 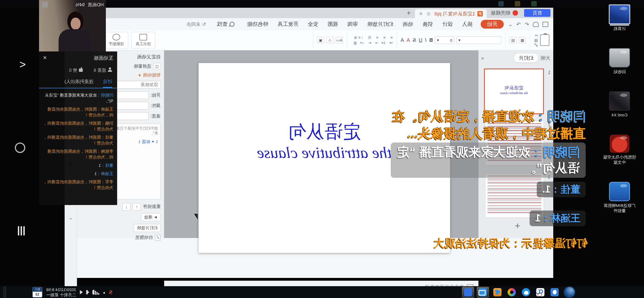 I want to click on ribbon-tab: 动画, so click(x=408, y=24).